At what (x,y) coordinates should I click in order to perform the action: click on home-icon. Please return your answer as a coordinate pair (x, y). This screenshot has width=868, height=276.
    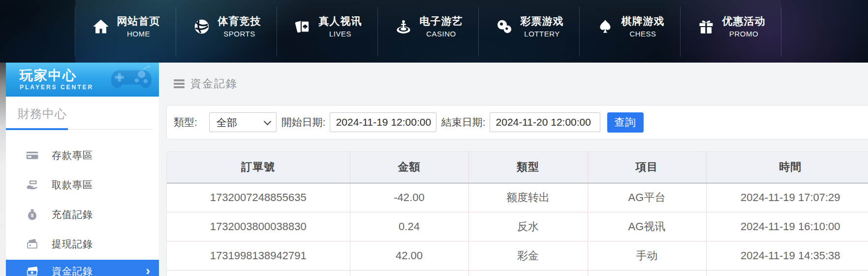
    Looking at the image, I should click on (101, 27).